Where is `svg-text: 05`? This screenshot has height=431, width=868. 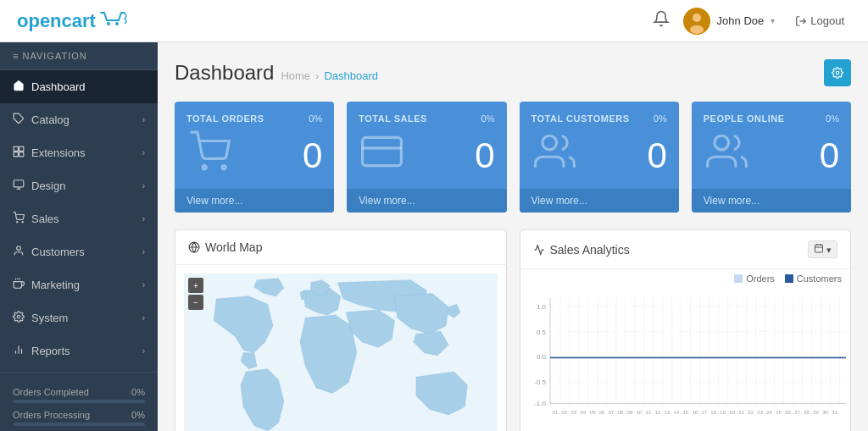
svg-text: 05 is located at coordinates (592, 412).